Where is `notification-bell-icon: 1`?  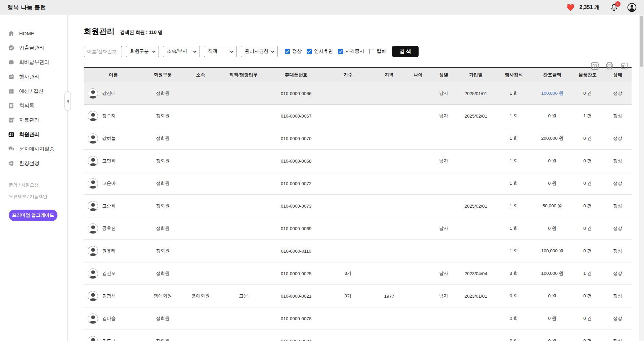
notification-bell-icon: 1 is located at coordinates (614, 7).